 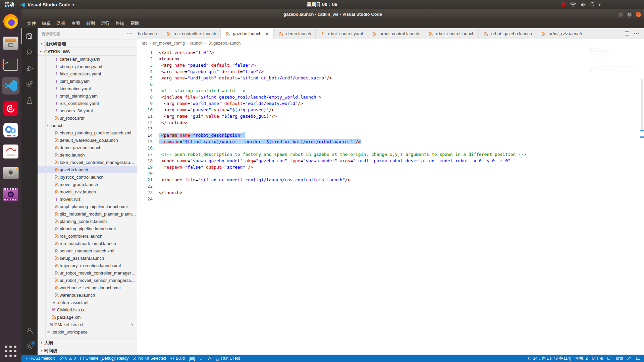 What do you see at coordinates (30, 101) in the screenshot?
I see `test-icon` at bounding box center [30, 101].